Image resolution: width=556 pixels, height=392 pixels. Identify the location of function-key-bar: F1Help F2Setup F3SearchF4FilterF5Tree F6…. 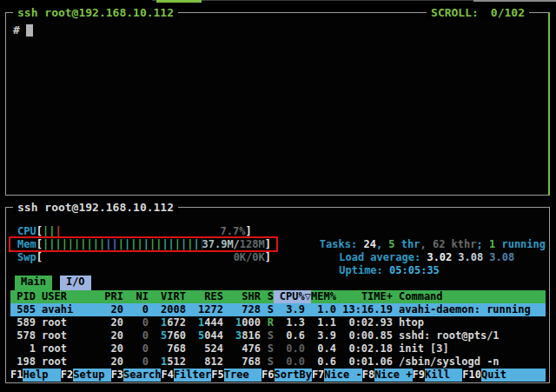
(278, 375).